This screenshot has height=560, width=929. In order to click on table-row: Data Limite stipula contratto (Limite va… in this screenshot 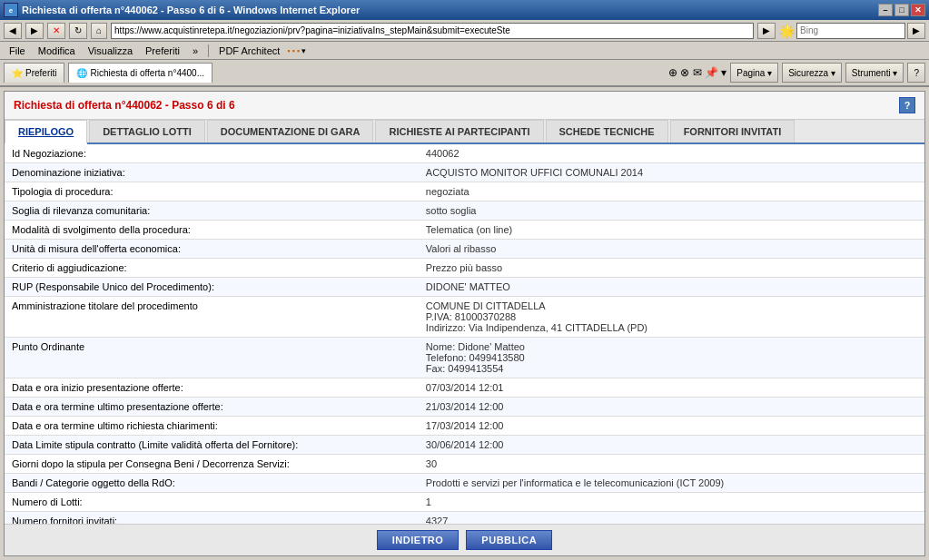, I will do `click(465, 445)`.